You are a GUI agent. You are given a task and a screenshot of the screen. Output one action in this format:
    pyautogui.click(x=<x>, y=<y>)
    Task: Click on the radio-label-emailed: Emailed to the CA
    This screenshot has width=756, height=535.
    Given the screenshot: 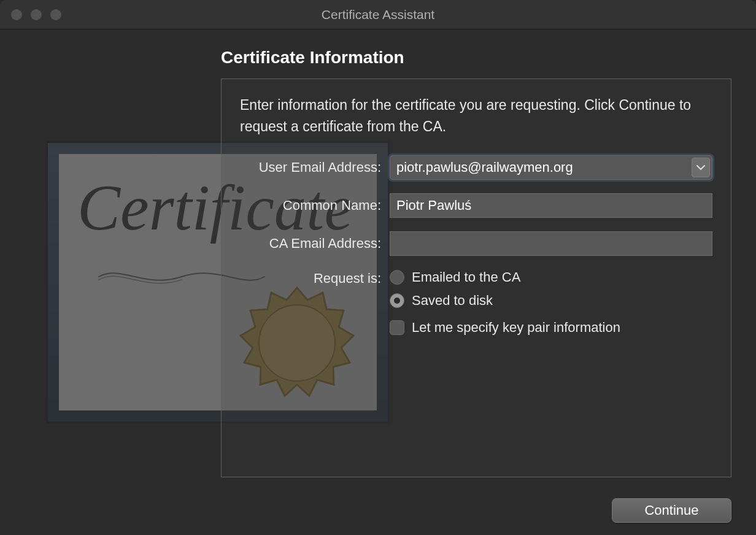 What is the action you would take?
    pyautogui.click(x=466, y=277)
    